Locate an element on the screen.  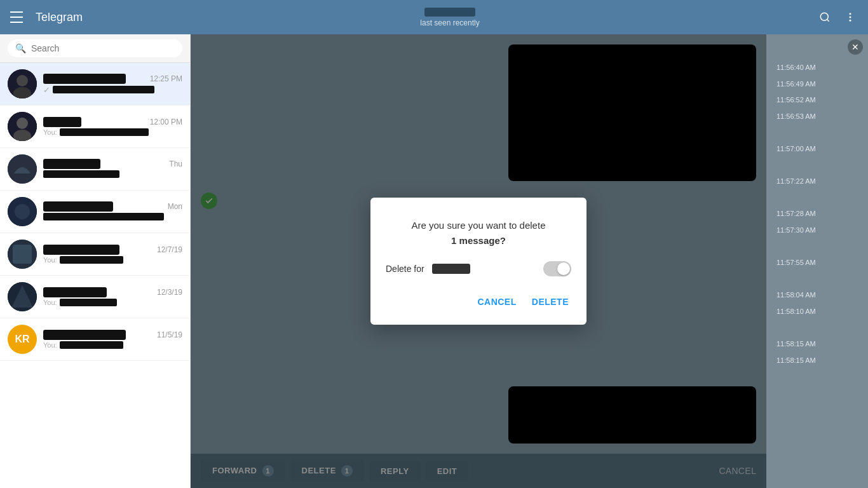
toggle-knob is located at coordinates (564, 269).